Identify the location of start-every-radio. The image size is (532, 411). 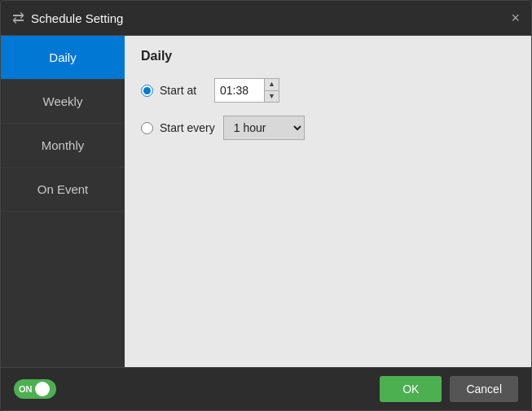
(147, 129).